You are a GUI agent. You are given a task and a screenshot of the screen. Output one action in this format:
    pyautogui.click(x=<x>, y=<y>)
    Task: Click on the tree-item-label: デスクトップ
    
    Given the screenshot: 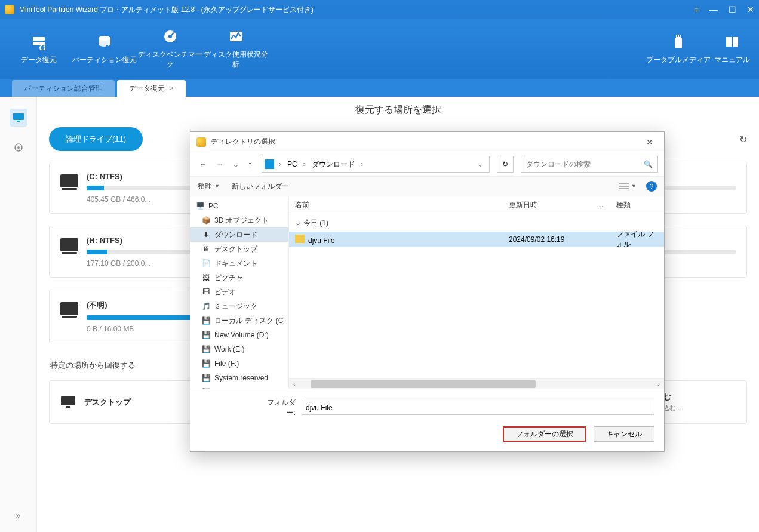 What is the action you would take?
    pyautogui.click(x=236, y=250)
    